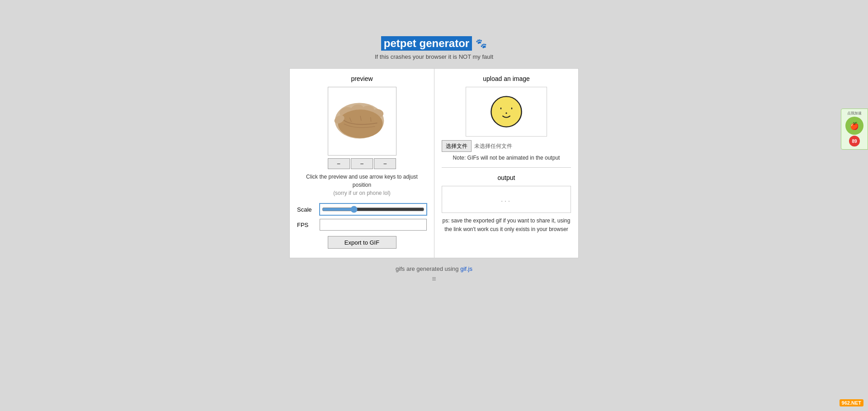  What do you see at coordinates (506, 146) in the screenshot?
I see `file-upload-row: 选择文件 未选择任何文件` at bounding box center [506, 146].